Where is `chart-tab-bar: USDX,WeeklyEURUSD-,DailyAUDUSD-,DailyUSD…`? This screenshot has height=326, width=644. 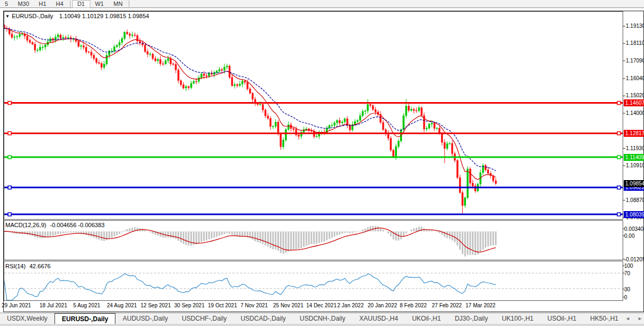 chart-tab-bar: USDX,WeeklyEURUSD-,DailyAUDUSD-,DailyUSD… is located at coordinates (322, 319).